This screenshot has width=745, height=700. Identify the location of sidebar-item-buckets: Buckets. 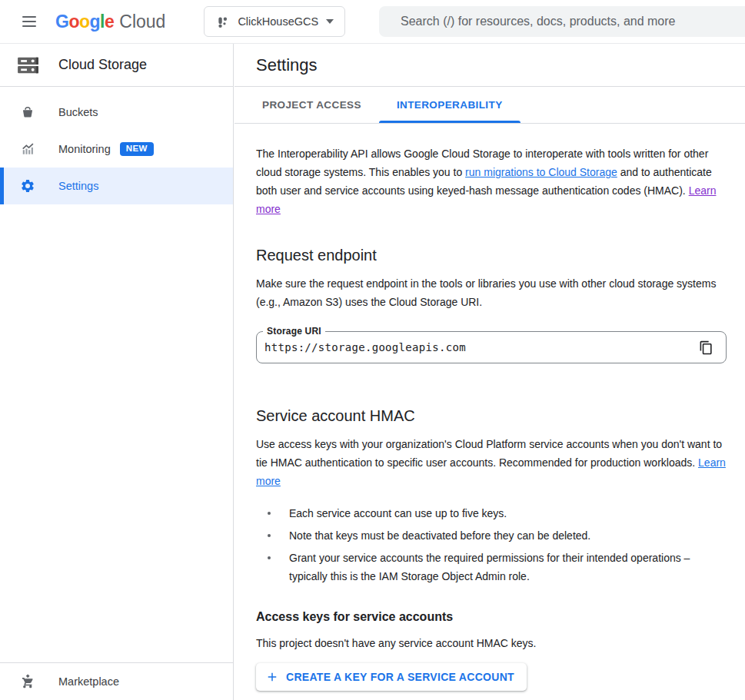
(117, 112).